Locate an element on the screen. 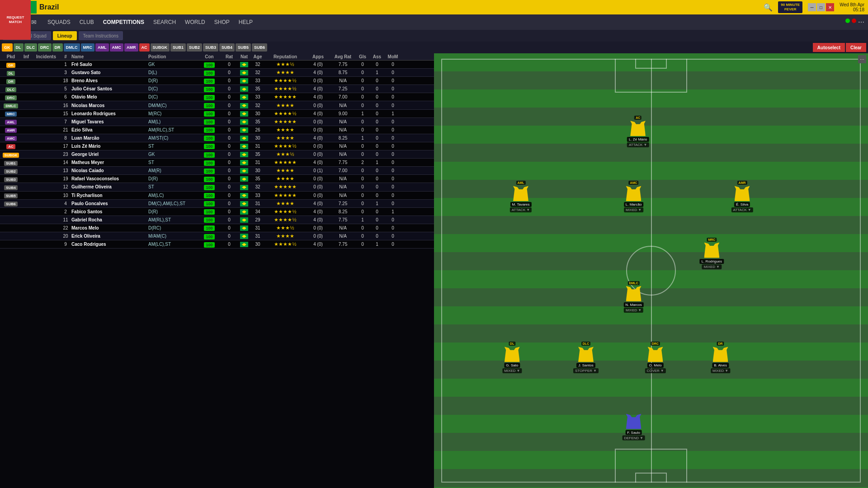 The height and width of the screenshot is (488, 868). pos-btn-dlc: DLC is located at coordinates (31, 47).